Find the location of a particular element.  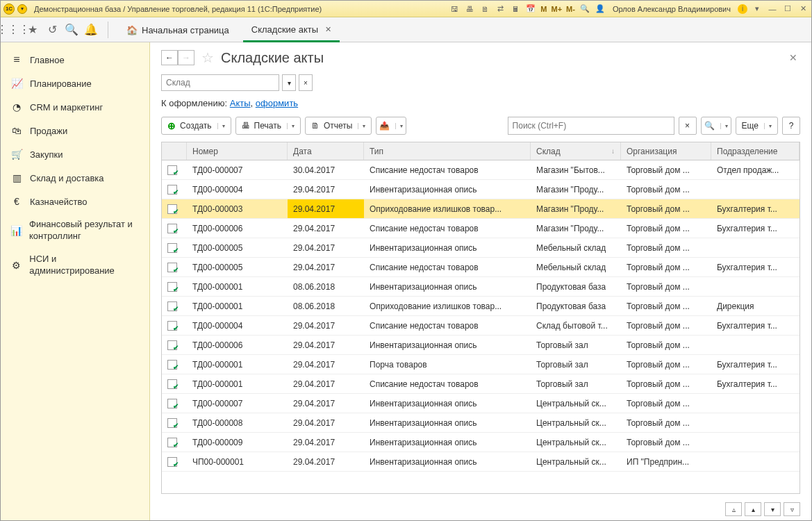

table-row: ✔ТД00-00000629.04.2017Инвентаризационная… is located at coordinates (481, 345).